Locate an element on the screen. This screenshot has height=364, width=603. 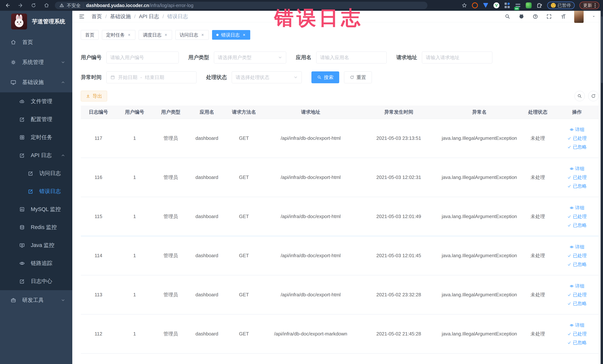
browser-update-menu-button: 更新 is located at coordinates (589, 5).